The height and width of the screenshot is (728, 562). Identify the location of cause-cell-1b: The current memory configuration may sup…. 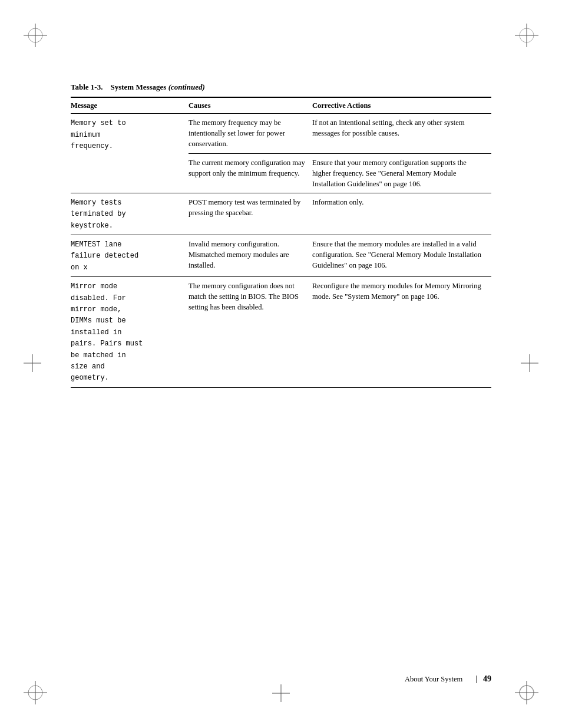
(250, 173).